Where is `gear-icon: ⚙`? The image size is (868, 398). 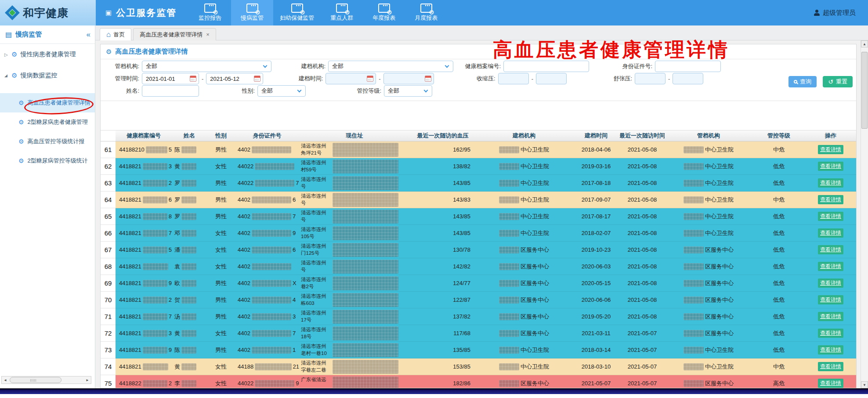 gear-icon: ⚙ is located at coordinates (21, 161).